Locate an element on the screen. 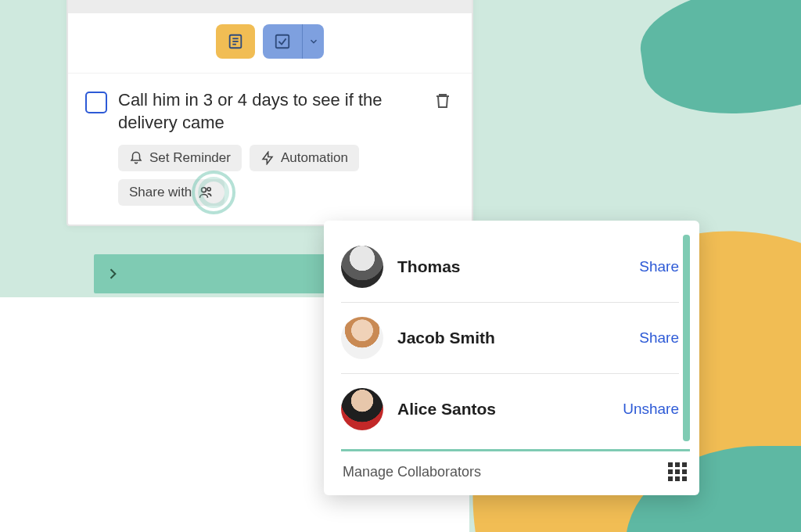 The width and height of the screenshot is (801, 532). chevron-down-icon is located at coordinates (314, 41).